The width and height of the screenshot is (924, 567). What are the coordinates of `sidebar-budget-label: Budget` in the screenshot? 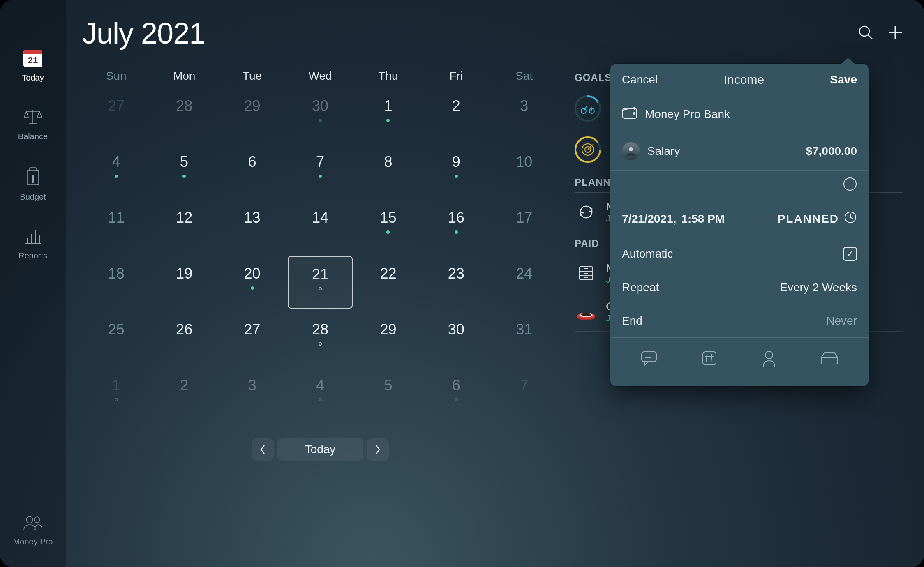 It's located at (33, 197).